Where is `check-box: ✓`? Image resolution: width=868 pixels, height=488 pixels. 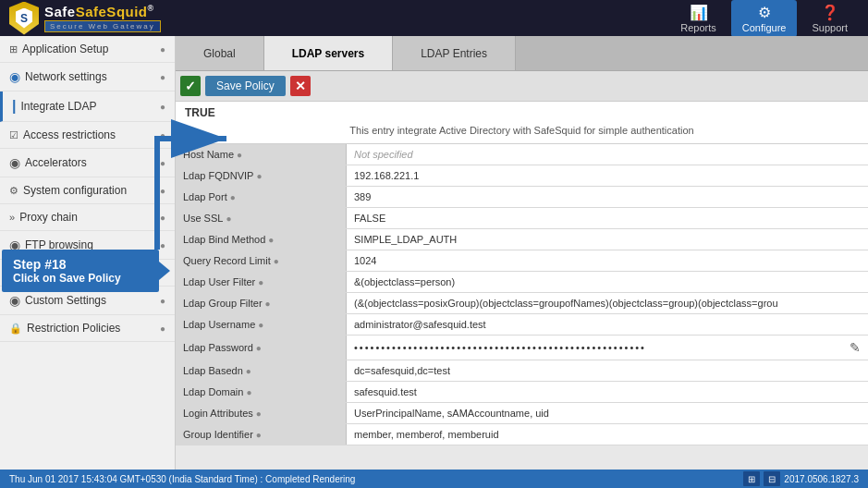
check-box: ✓ is located at coordinates (190, 86).